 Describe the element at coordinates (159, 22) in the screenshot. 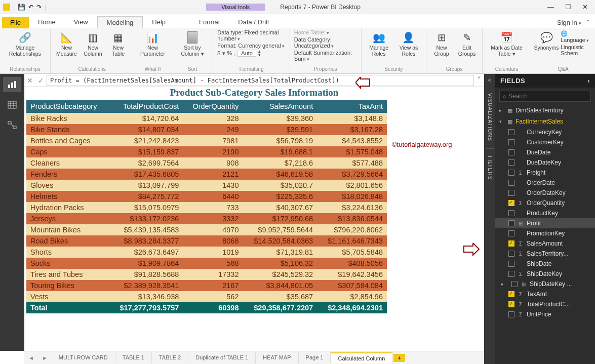

I see `menu-tab-help: Help` at that location.